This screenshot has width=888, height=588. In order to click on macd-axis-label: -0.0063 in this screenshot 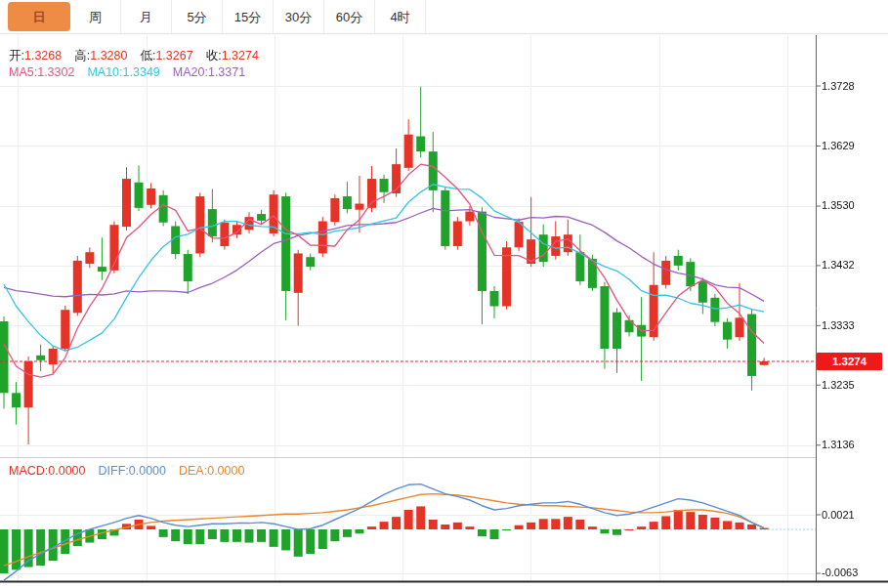, I will do `click(840, 572)`.